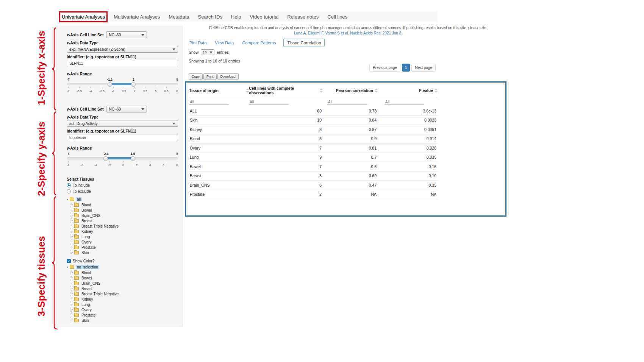  What do you see at coordinates (79, 199) in the screenshot?
I see `tree-root-all-label: all` at bounding box center [79, 199].